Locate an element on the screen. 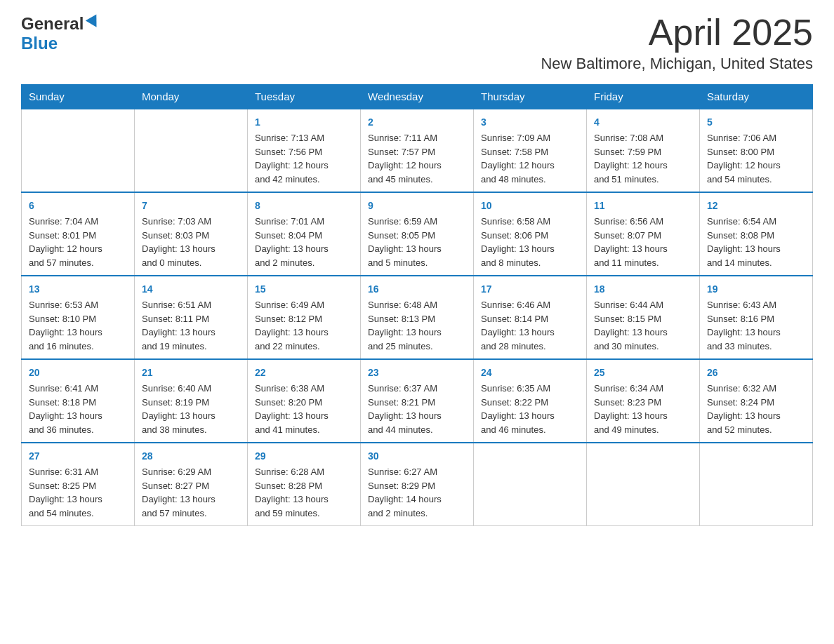  calendar-cell: 2Sunrise: 7:11 AMSunset: 7:57 PMDaylight… is located at coordinates (417, 150).